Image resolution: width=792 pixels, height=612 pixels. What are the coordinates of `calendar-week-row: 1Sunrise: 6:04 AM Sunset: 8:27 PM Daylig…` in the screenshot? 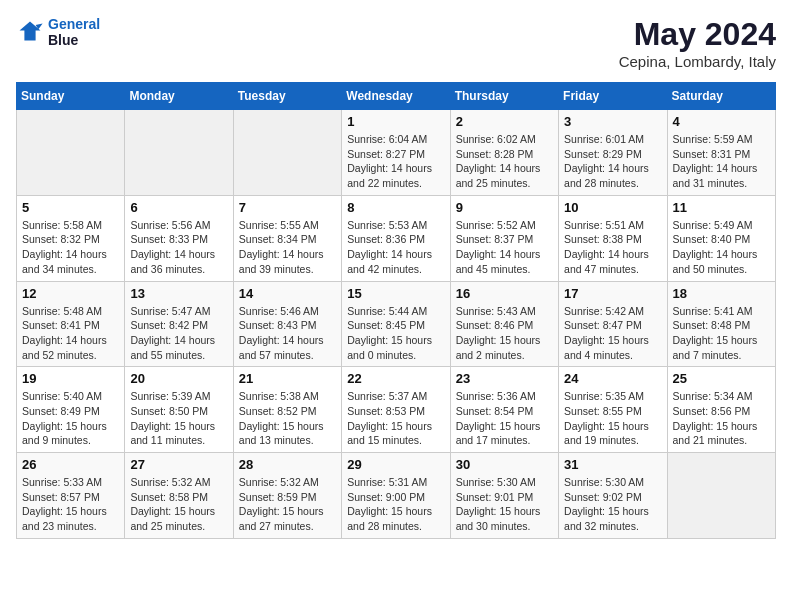 It's located at (396, 153).